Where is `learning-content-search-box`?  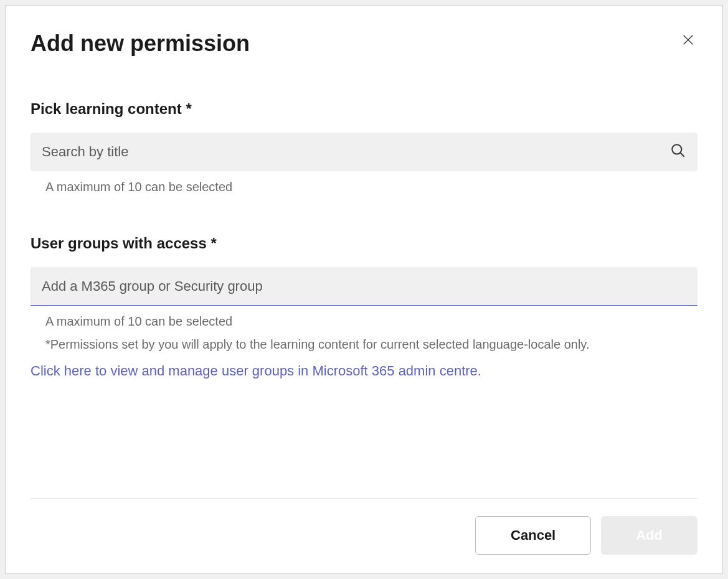
learning-content-search-box is located at coordinates (364, 152).